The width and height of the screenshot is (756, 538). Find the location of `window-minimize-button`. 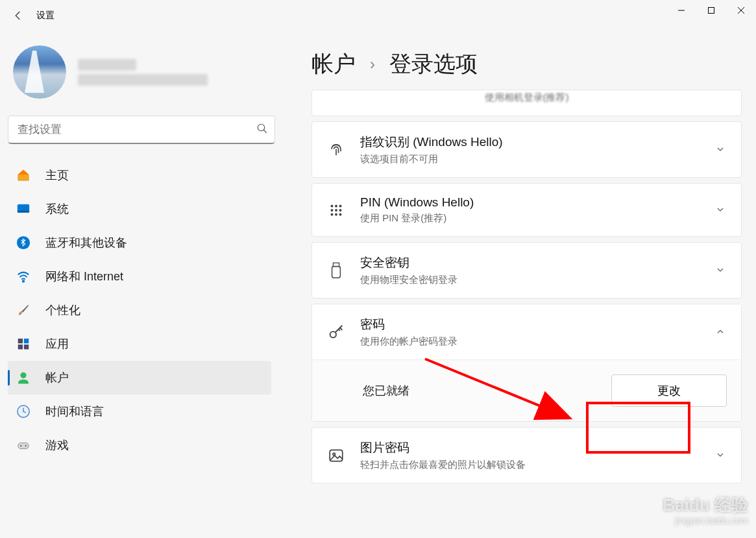

window-minimize-button is located at coordinates (681, 10).